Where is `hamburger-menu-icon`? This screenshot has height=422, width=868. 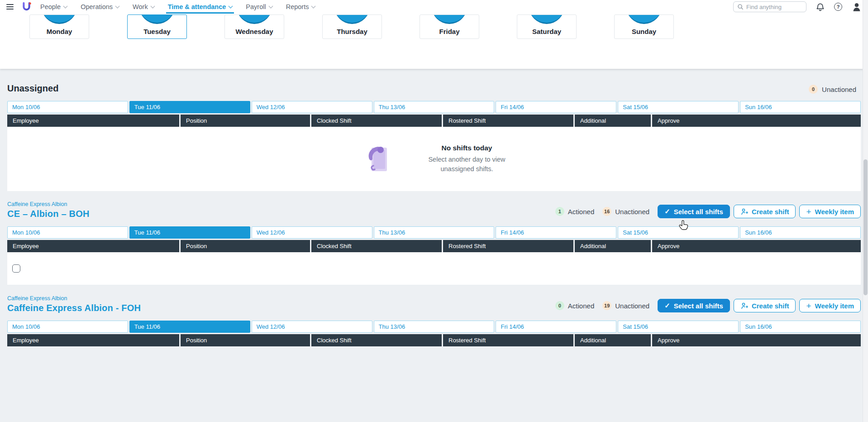
hamburger-menu-icon is located at coordinates (10, 7).